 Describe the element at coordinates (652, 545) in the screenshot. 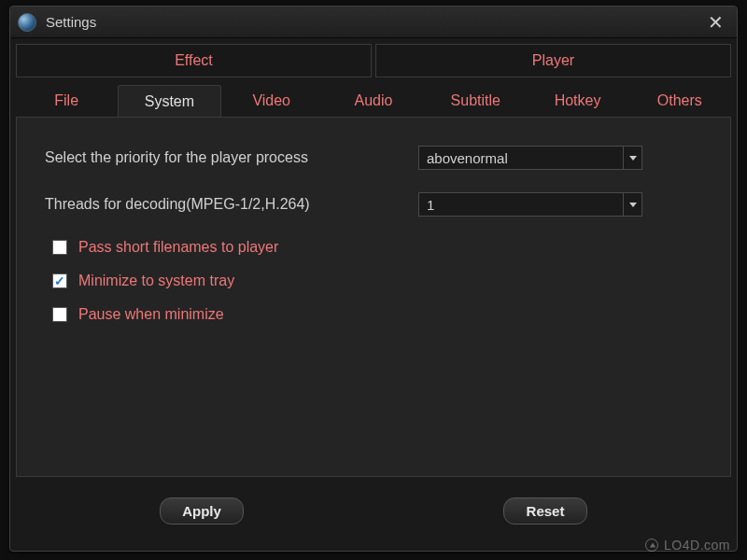

I see `watermark-icon` at that location.